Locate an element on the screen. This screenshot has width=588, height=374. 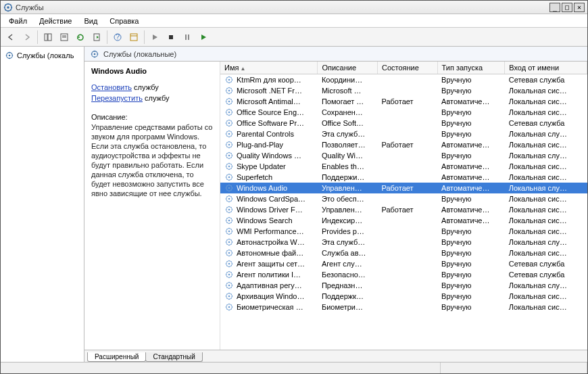
stop-button is located at coordinates (171, 37).